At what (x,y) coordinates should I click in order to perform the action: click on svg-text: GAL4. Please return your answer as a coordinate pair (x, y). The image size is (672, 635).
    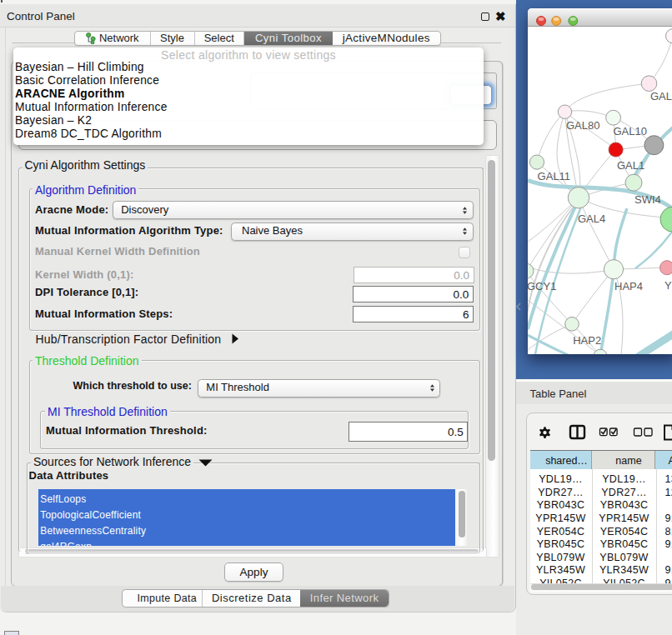
    Looking at the image, I should click on (592, 218).